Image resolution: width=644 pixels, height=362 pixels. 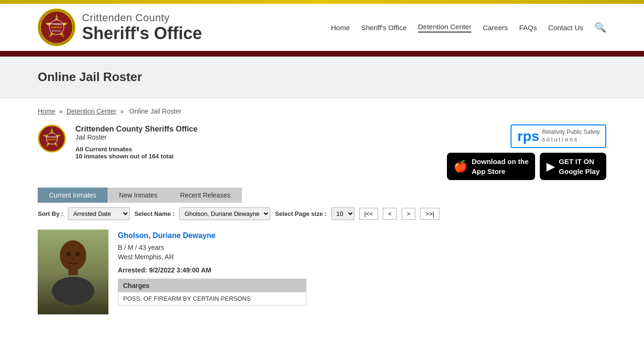 What do you see at coordinates (224, 214) in the screenshot?
I see `select-name-dropdown: Gholson, Duriane Dewayne` at bounding box center [224, 214].